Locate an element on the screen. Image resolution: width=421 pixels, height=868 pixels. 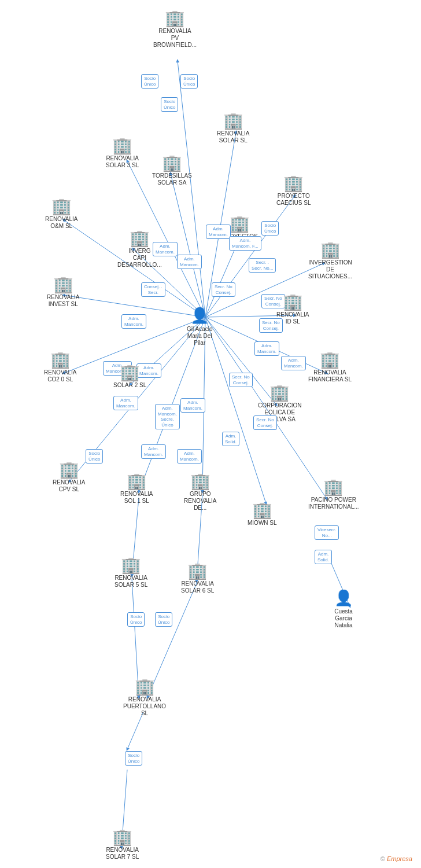
node-label-renovalia-solar7: RENOVALIASOLAR 7 SL is located at coordinates (123, 854).